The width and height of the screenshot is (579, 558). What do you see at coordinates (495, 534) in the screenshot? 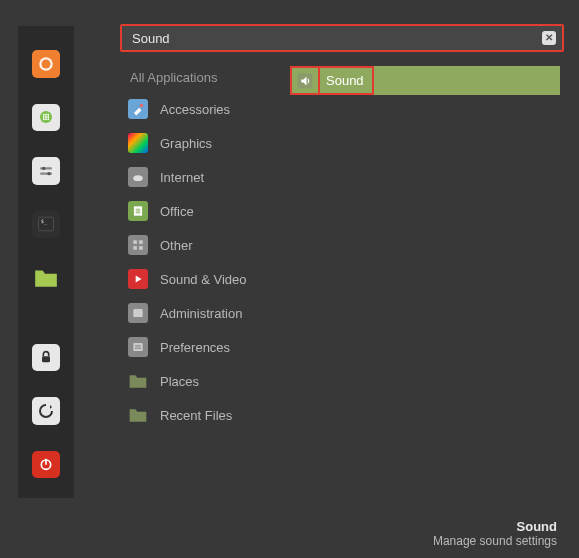
I see `app-tooltip: Sound Manage sound settings` at bounding box center [495, 534].